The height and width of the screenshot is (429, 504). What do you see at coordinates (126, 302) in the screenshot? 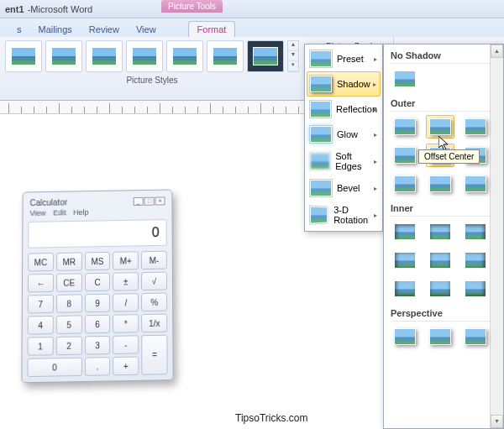
I see `calc-key-x: /` at bounding box center [126, 302].